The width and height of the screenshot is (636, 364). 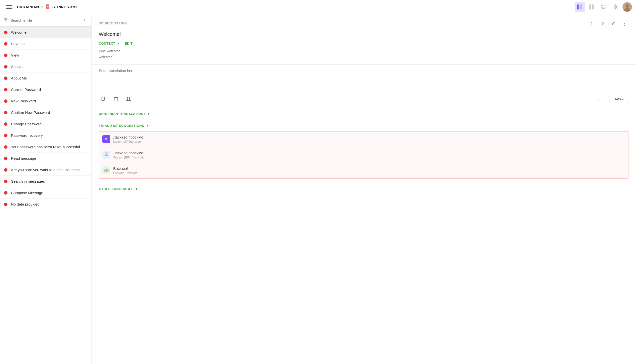 What do you see at coordinates (619, 99) in the screenshot?
I see `save-translation-button: SAVE` at bounding box center [619, 99].